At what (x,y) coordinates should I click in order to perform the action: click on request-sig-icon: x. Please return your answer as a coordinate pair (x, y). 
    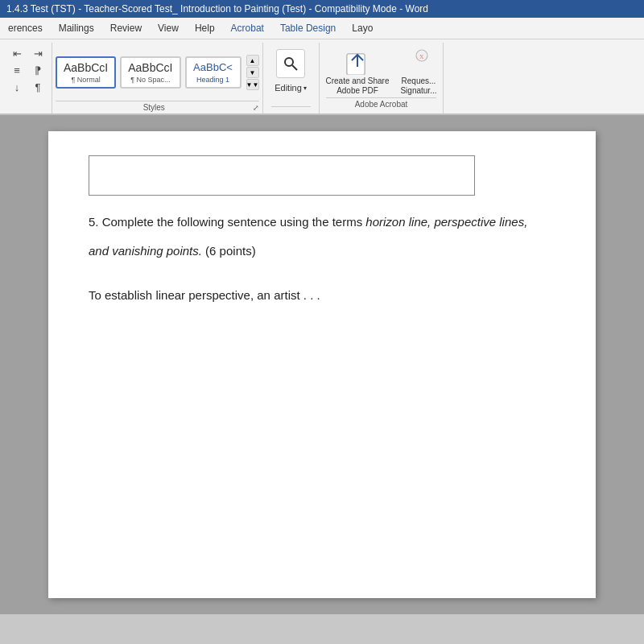
    Looking at the image, I should click on (419, 62).